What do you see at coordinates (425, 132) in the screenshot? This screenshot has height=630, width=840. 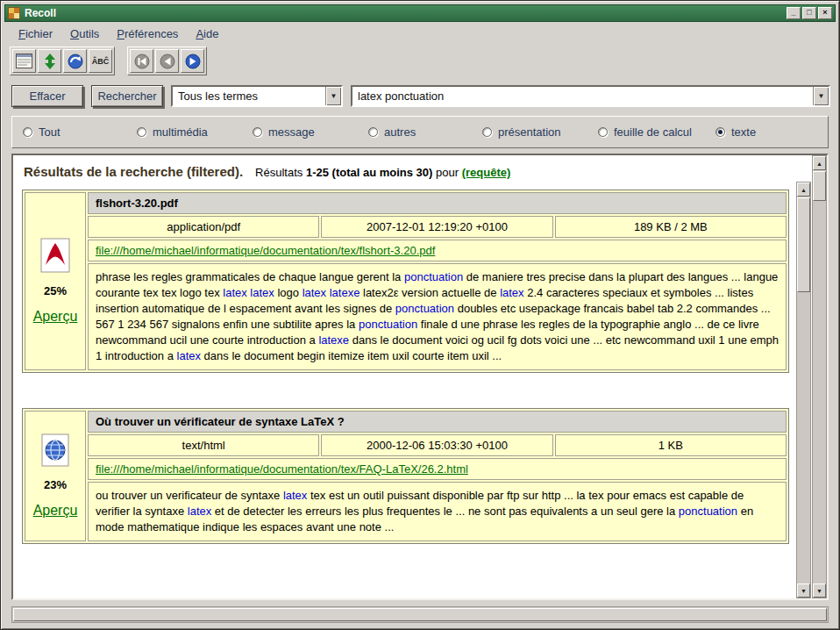 I see `filter-autres: autres` at bounding box center [425, 132].